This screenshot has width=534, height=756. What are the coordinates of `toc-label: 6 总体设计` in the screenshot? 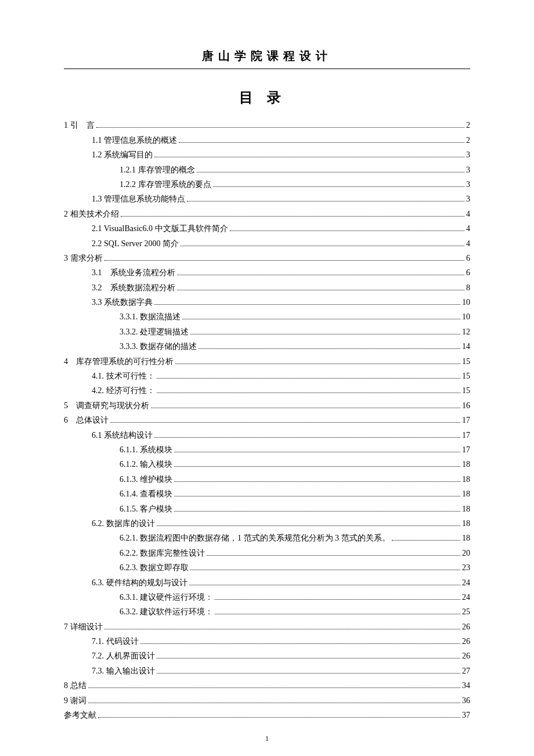 It's located at (86, 420).